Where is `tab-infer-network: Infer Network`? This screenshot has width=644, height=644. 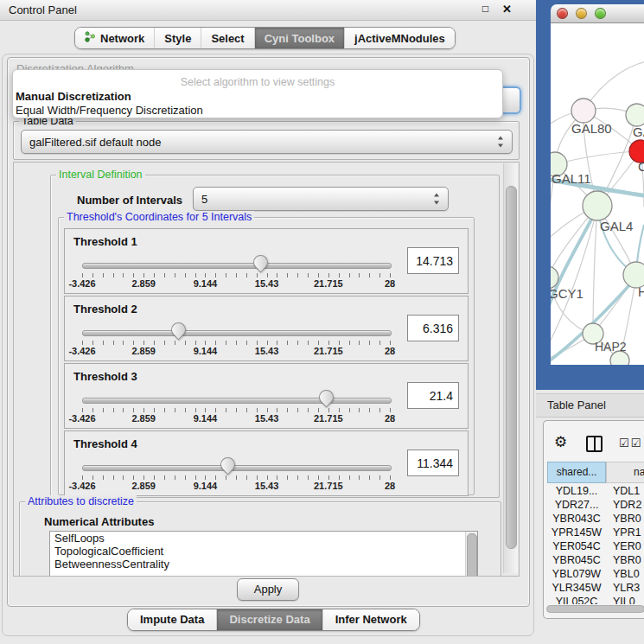 tab-infer-network: Infer Network is located at coordinates (371, 620).